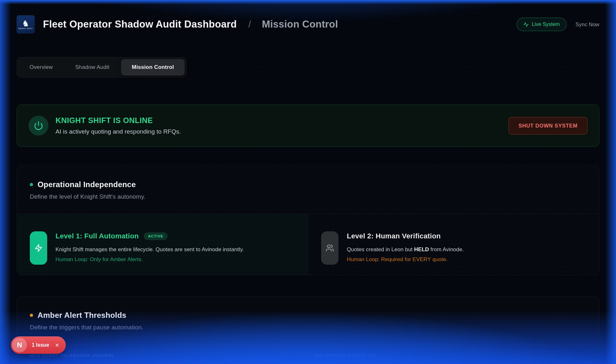 This screenshot has height=364, width=616. I want to click on system-status-banner: KNIGHT SHIFT IS ONLINE AI is actively qu…, so click(308, 126).